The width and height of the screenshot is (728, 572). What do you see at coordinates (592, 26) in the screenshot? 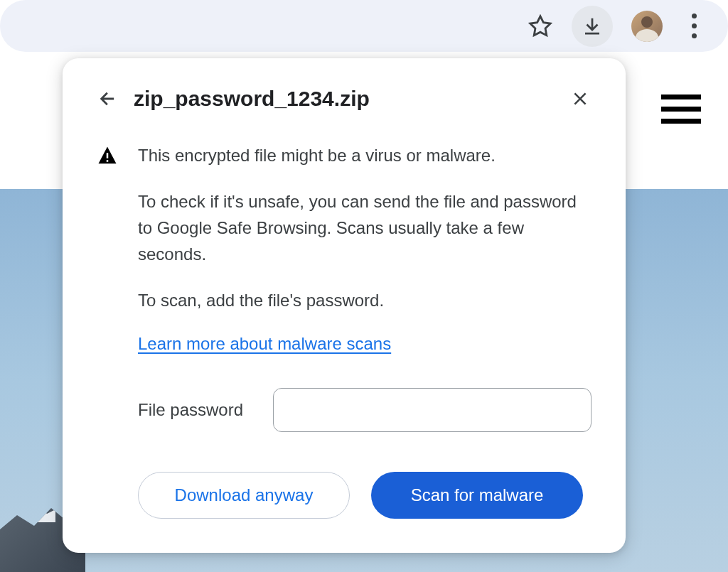
I see `downloads-icon` at bounding box center [592, 26].